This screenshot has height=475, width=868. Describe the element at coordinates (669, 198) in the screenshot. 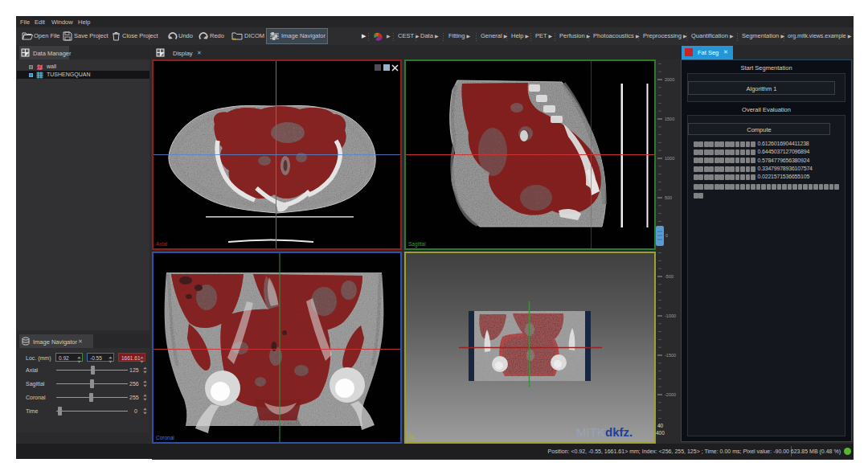

I see `svg-text: 500` at that location.